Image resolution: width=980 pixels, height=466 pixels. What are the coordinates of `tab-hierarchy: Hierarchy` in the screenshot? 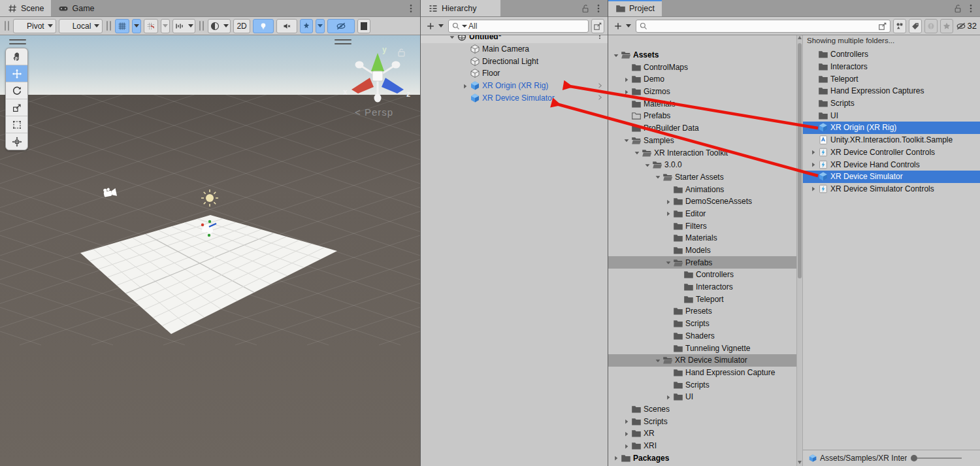 It's located at (461, 8).